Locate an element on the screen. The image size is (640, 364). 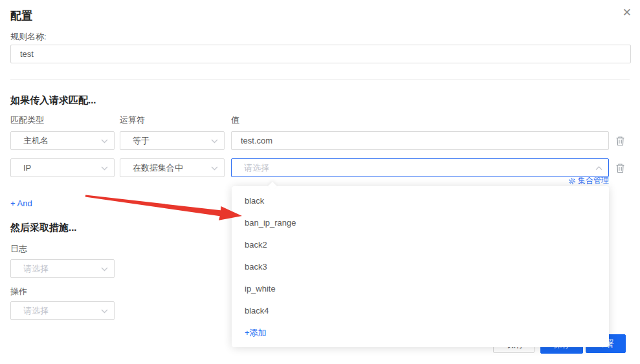
add-and-condition-link: + And is located at coordinates (21, 203).